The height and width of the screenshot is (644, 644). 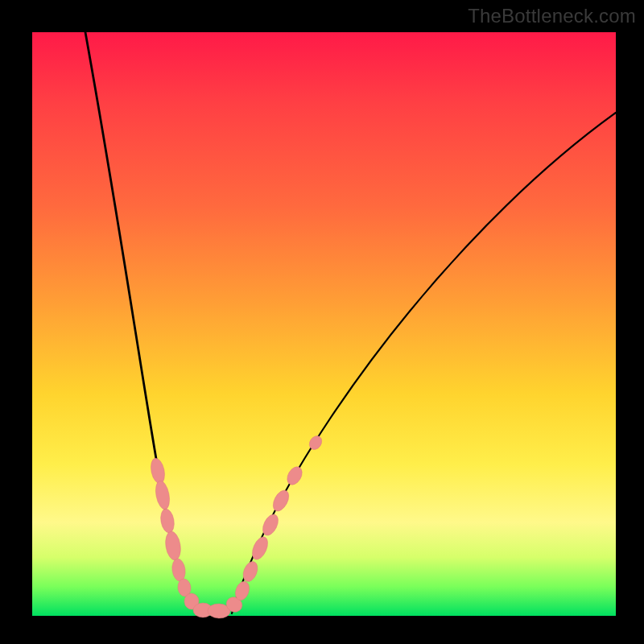 I want to click on beads-group, so click(x=237, y=526).